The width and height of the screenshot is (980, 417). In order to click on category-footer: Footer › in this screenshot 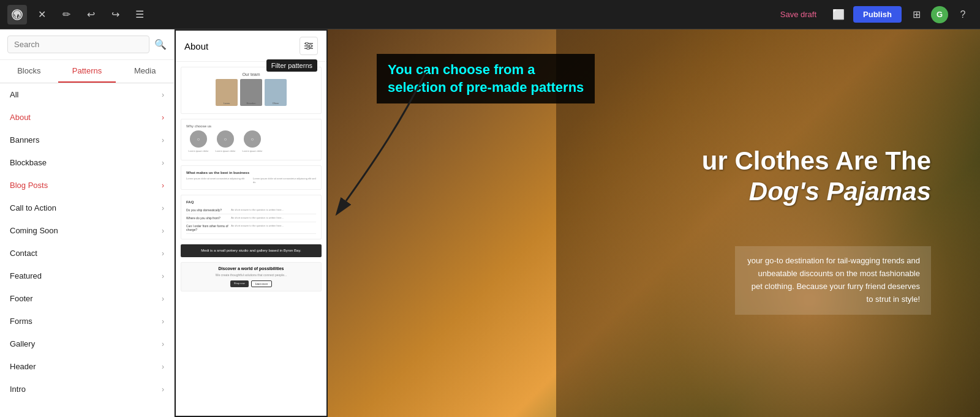, I will do `click(87, 299)`.